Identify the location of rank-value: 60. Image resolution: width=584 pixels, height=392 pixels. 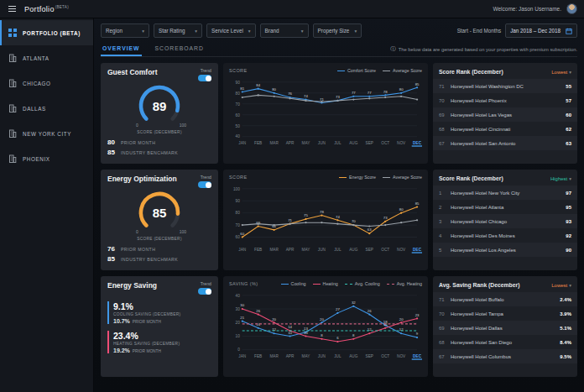
(569, 115).